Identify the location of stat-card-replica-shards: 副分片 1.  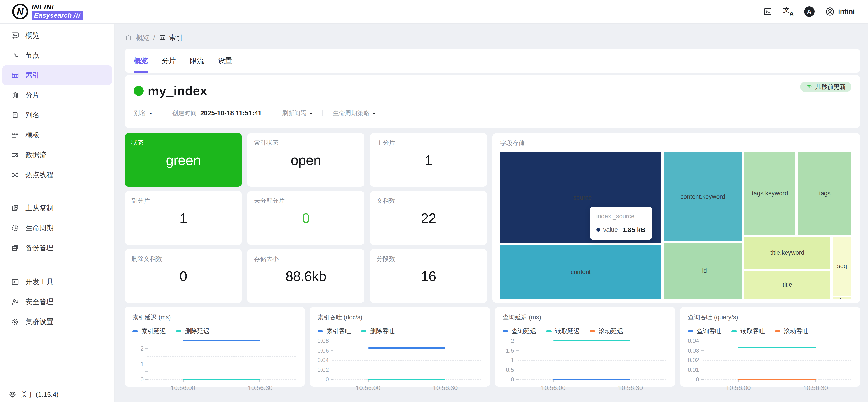
(183, 218).